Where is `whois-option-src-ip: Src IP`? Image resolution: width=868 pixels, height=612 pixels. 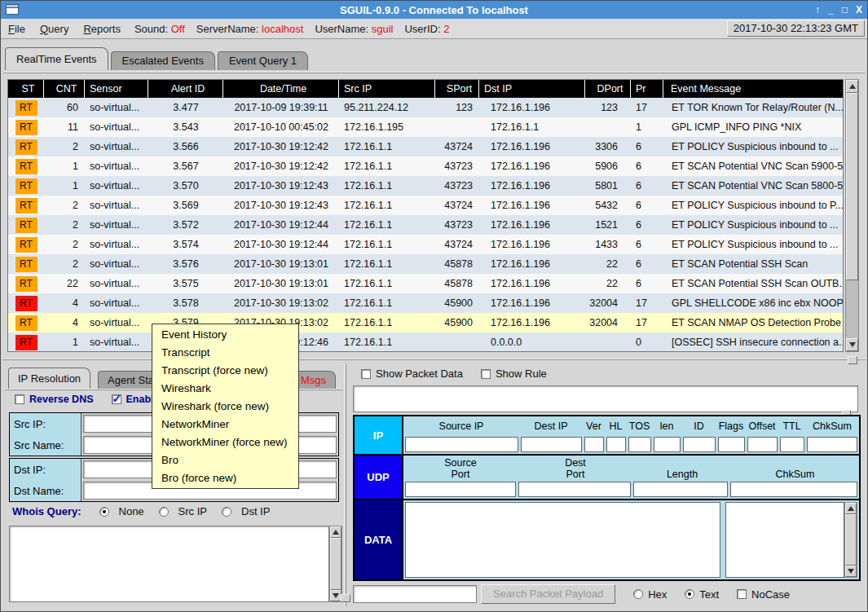
whois-option-src-ip: Src IP is located at coordinates (183, 512).